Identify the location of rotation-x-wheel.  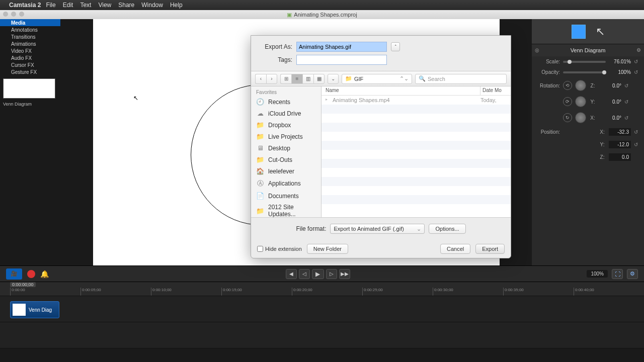
(581, 118).